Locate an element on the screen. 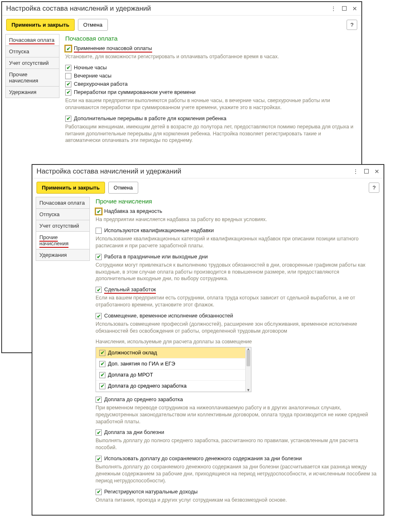  desc-harm: На предприятии начисляется надбавка за р… is located at coordinates (236, 220).